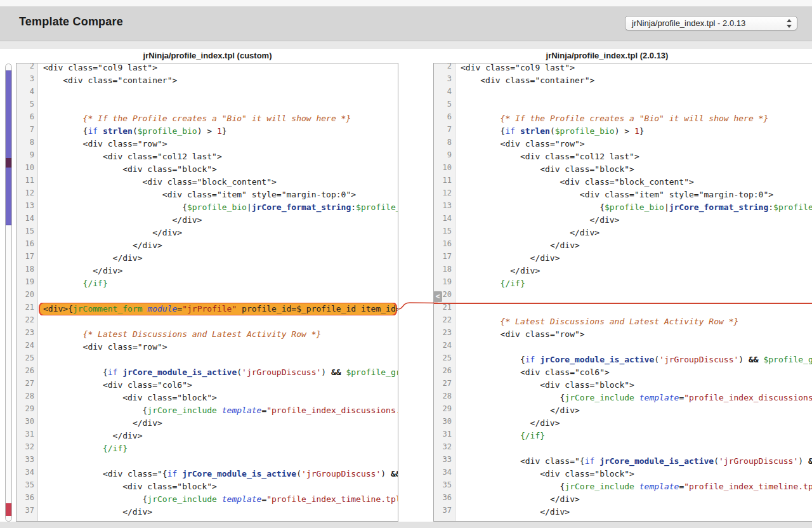 The width and height of the screenshot is (812, 528). What do you see at coordinates (27, 284) in the screenshot?
I see `line-number: 19` at bounding box center [27, 284].